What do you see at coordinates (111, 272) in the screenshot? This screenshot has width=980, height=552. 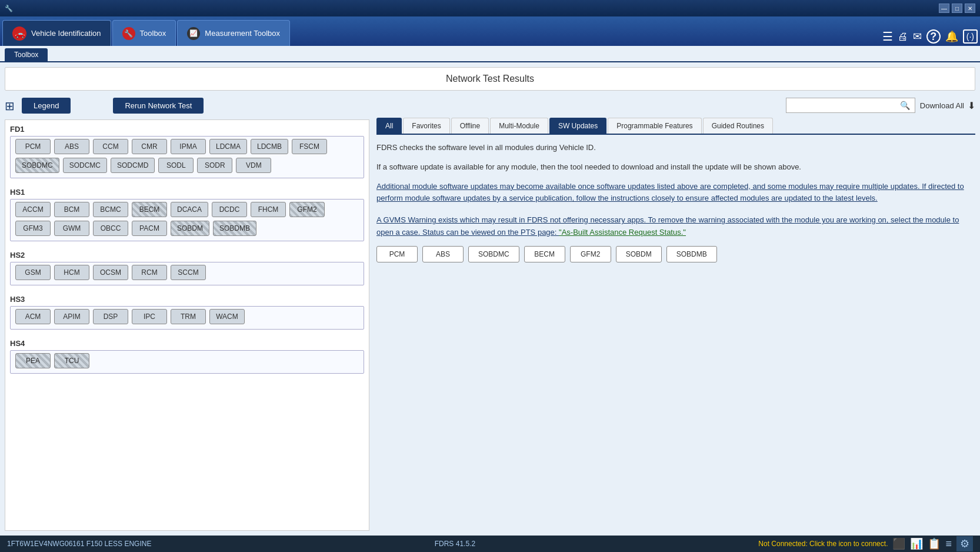 I see `module-OCSM: OCSM` at bounding box center [111, 272].